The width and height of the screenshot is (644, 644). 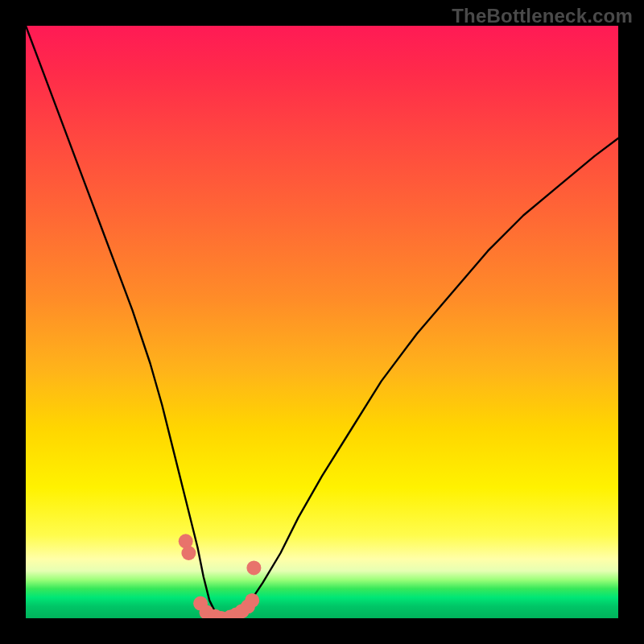 What do you see at coordinates (543, 16) in the screenshot?
I see `watermark-text: TheBottleneck.com` at bounding box center [543, 16].